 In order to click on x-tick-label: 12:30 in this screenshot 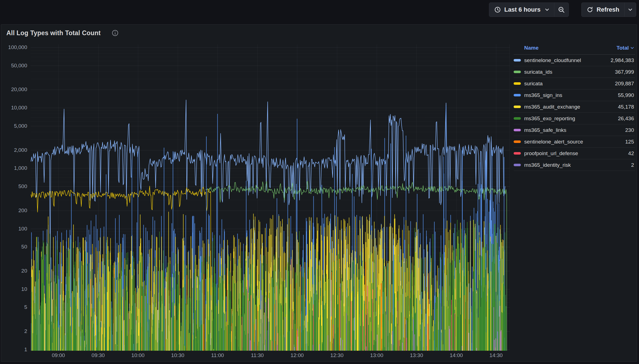, I will do `click(337, 355)`.